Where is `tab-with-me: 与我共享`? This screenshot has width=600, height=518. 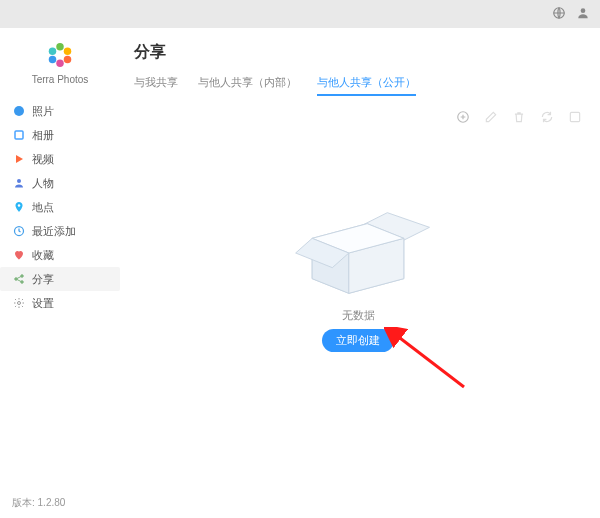
tab-with-me: 与我共享 is located at coordinates (156, 86).